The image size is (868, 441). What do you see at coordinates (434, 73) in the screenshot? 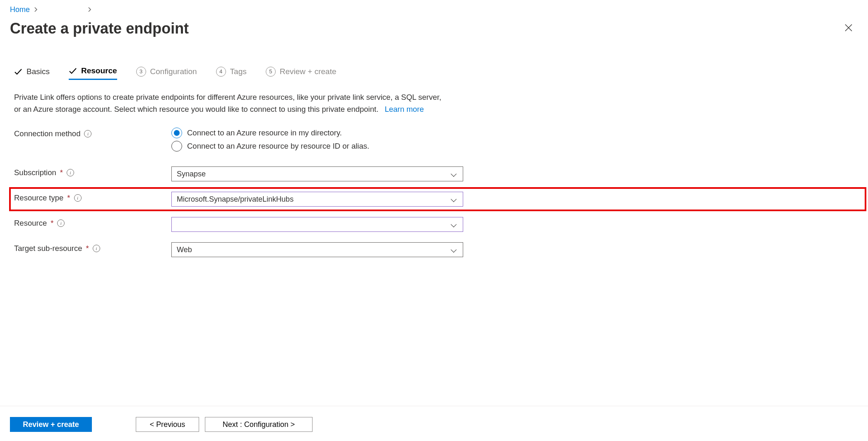
I see `wizard-tabs: Basics Resource 3 Configuration 4 Tags 5…` at bounding box center [434, 73].